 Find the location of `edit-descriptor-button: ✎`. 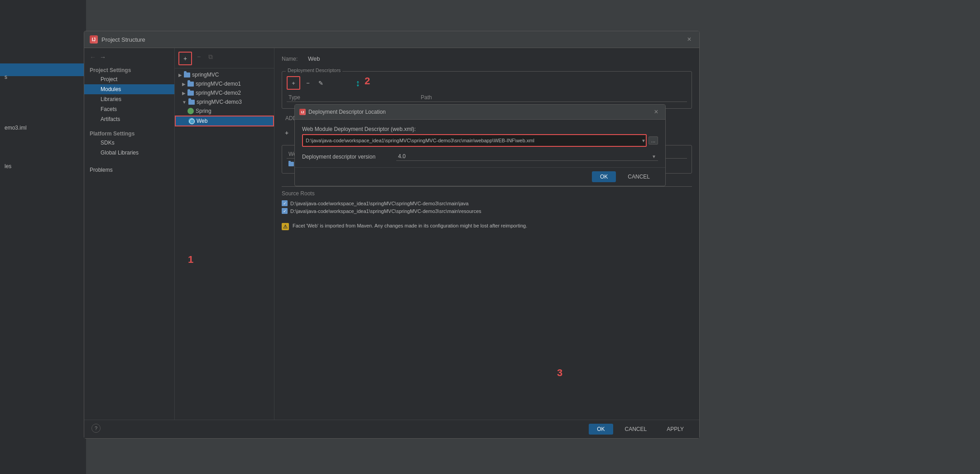

edit-descriptor-button: ✎ is located at coordinates (321, 83).